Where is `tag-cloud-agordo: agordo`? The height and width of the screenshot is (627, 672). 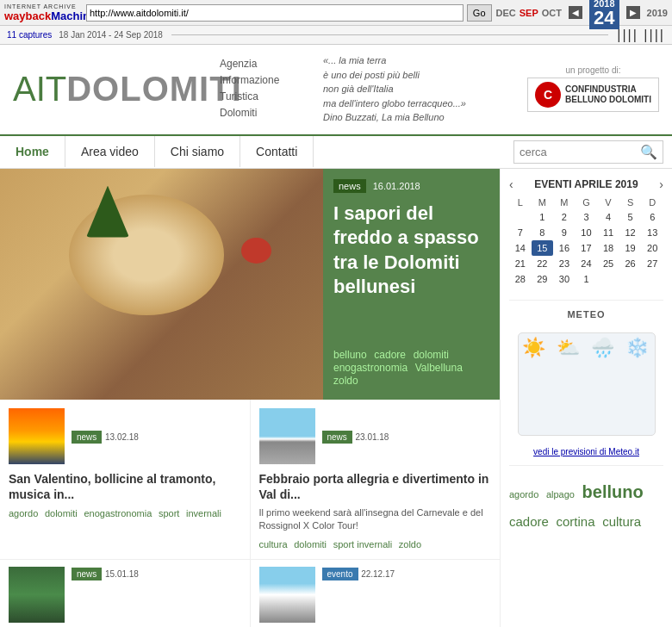 tag-cloud-agordo: agordo is located at coordinates (524, 494).